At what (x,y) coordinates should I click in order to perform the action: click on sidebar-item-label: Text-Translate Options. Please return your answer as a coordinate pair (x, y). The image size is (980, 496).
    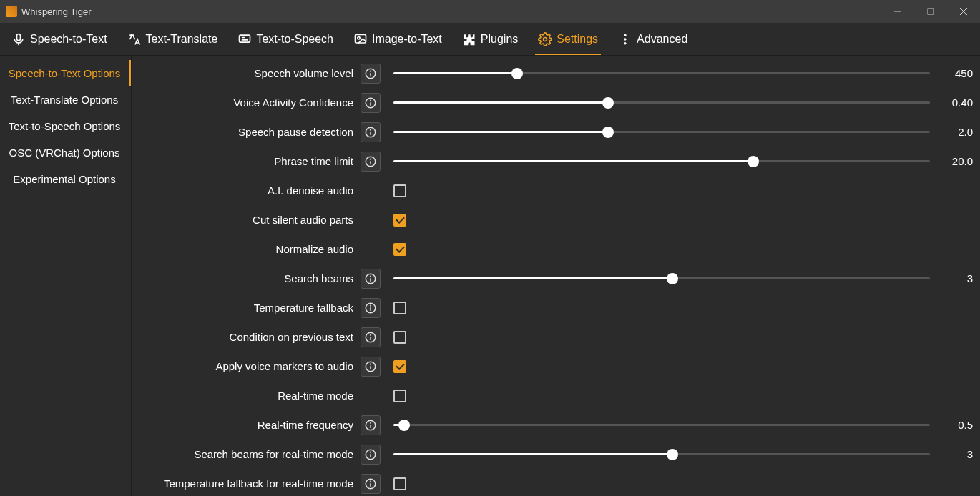
    Looking at the image, I should click on (64, 100).